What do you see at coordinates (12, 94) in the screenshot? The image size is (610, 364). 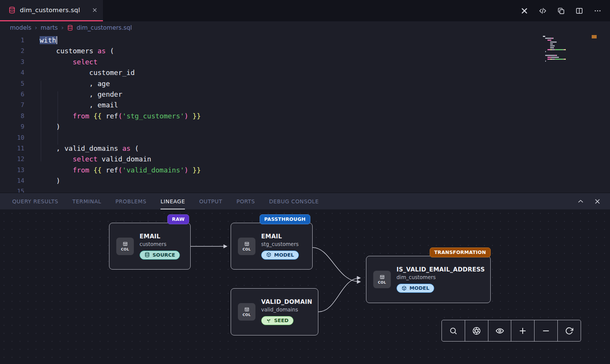 I see `line-number: 6` at bounding box center [12, 94].